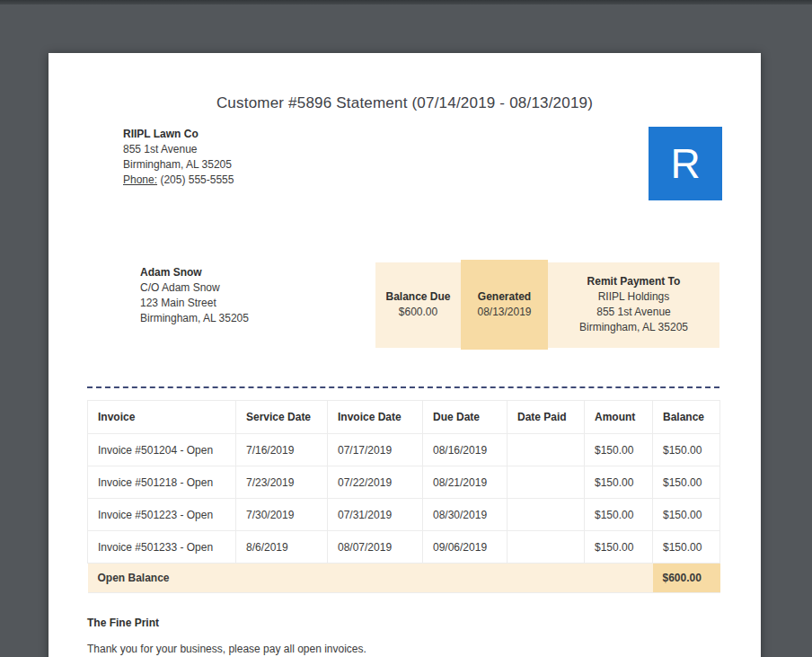  I want to click on invoice-date-cell: 08/07/2019, so click(375, 547).